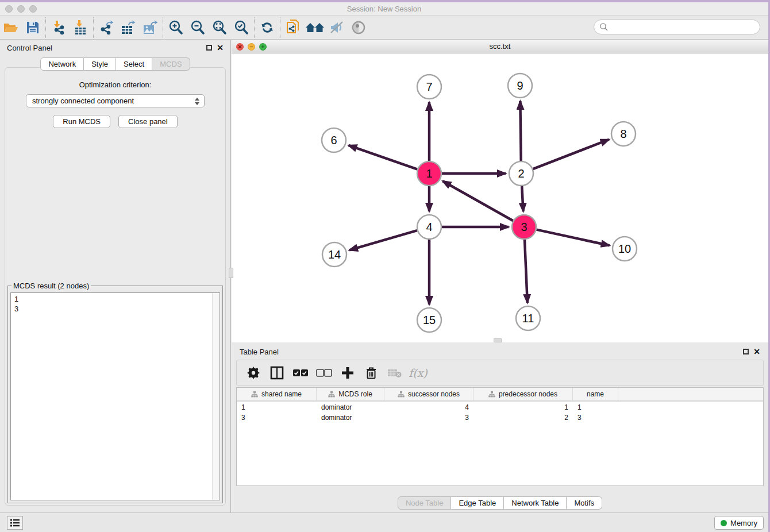  I want to click on network-close-button: ✕, so click(240, 47).